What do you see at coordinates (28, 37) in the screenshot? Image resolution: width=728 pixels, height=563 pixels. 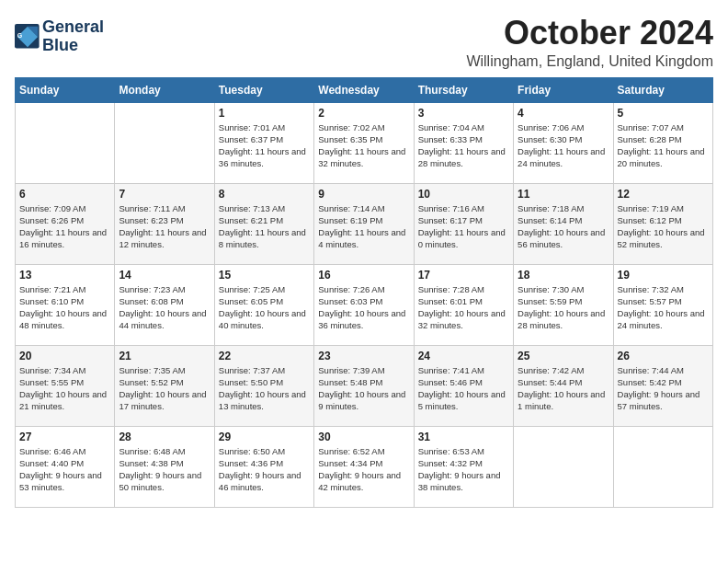 I see `logo-icon: G` at bounding box center [28, 37].